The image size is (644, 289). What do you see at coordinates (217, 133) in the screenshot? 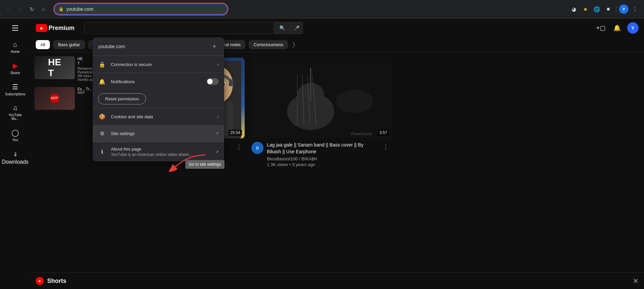
I see `external-link-icon: ↗` at bounding box center [217, 133].